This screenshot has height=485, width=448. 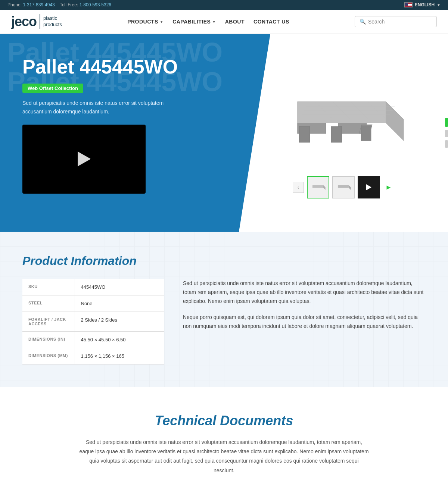 I want to click on search-box: 🔍, so click(x=396, y=22).